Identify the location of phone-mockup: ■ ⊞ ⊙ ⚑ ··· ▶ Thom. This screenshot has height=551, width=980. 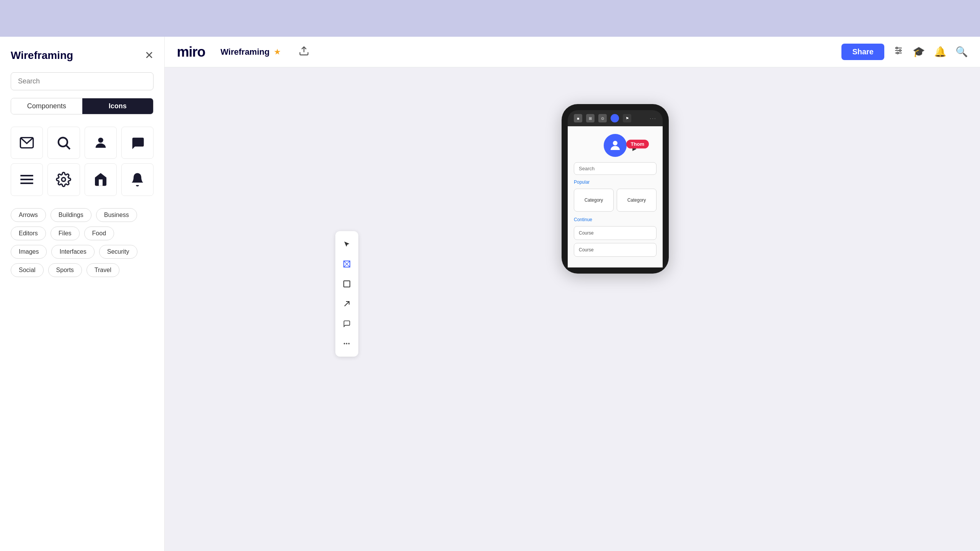
(615, 189).